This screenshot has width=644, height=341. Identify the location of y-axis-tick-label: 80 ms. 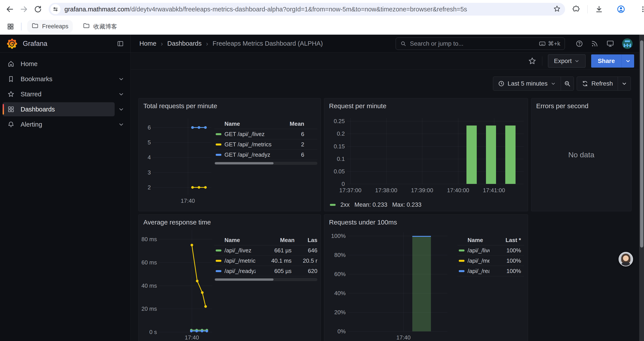
(149, 239).